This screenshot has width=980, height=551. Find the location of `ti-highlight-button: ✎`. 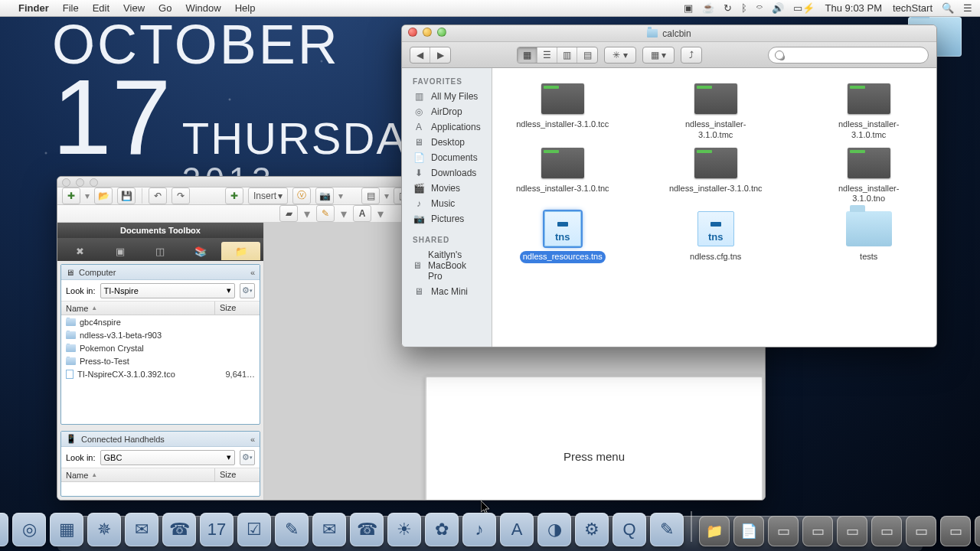

ti-highlight-button: ✎ is located at coordinates (325, 214).